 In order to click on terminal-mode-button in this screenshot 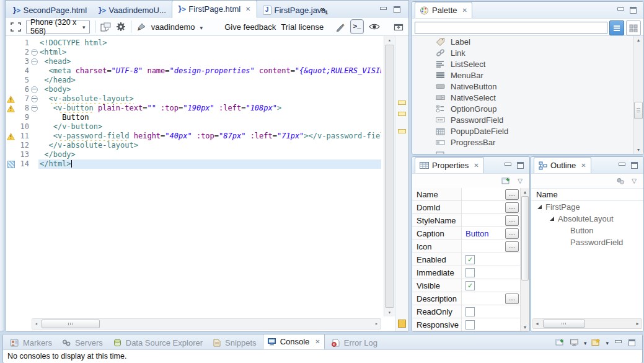, I will do `click(357, 27)`.